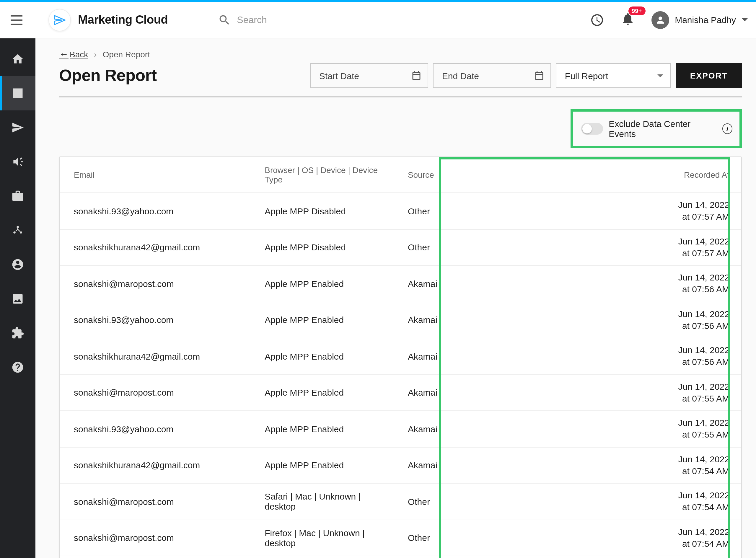 This screenshot has height=558, width=756. What do you see at coordinates (401, 211) in the screenshot?
I see `table-row: sonakshi.93@yahoo.comApple MPP DisabledO…` at bounding box center [401, 211].